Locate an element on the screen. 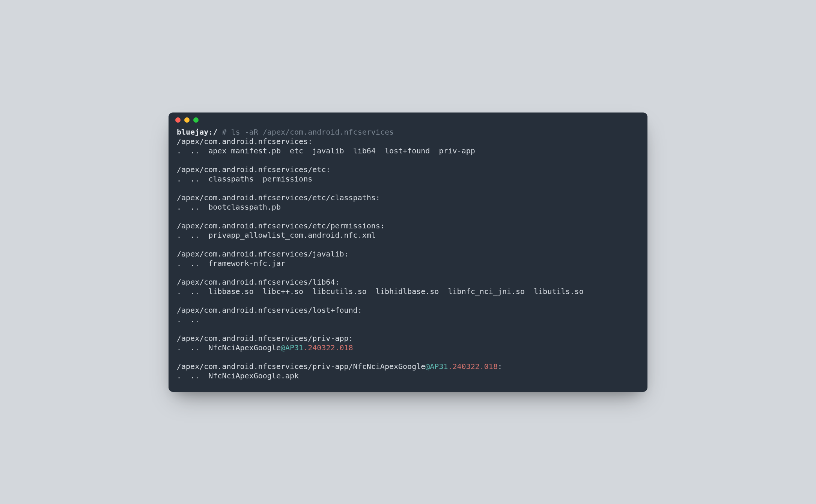 The image size is (816, 504). window-titlebar is located at coordinates (408, 120).